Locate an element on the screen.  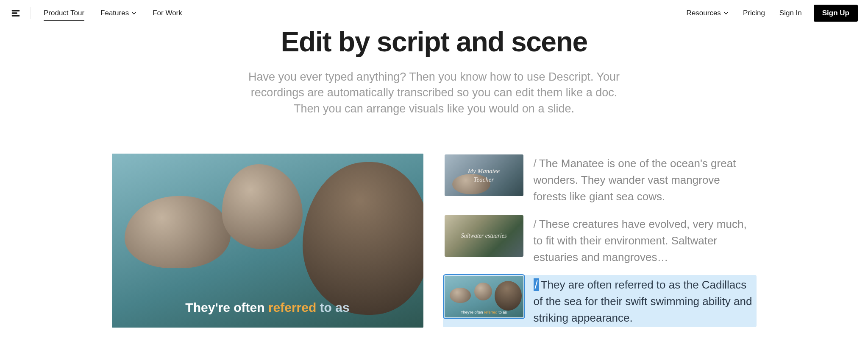
scene-text-content: The Manatee is one of the ocean's great … is located at coordinates (635, 180).